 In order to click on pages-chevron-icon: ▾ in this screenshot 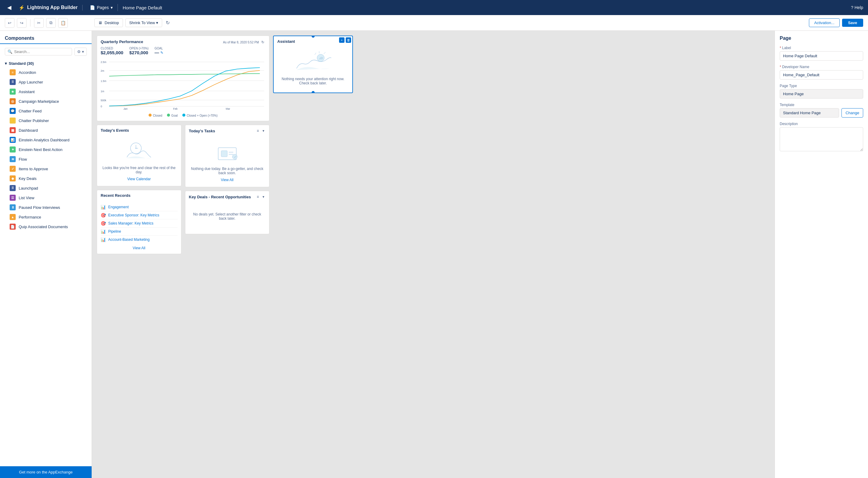, I will do `click(112, 7)`.